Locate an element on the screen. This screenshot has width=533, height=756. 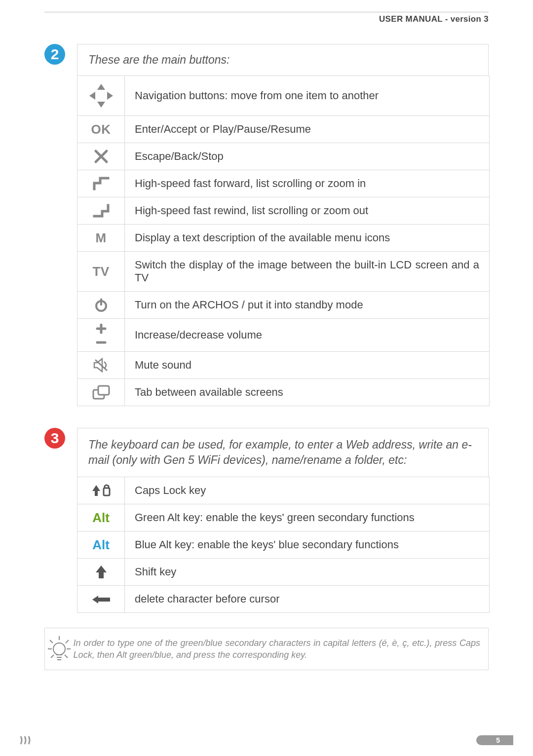
shift-desc: Shift key is located at coordinates (307, 572).